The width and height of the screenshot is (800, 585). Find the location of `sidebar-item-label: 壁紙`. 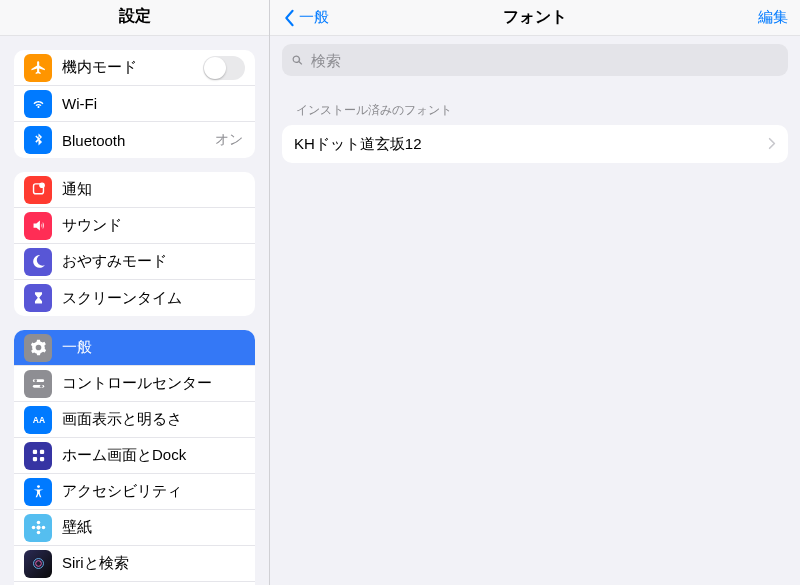

sidebar-item-label: 壁紙 is located at coordinates (154, 528).